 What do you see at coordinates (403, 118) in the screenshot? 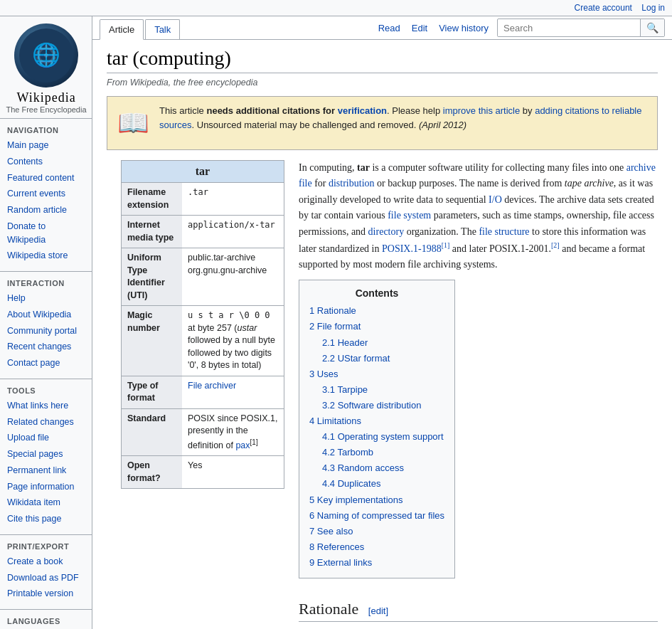
I see `citation-text: This article needs additional citations …` at bounding box center [403, 118].